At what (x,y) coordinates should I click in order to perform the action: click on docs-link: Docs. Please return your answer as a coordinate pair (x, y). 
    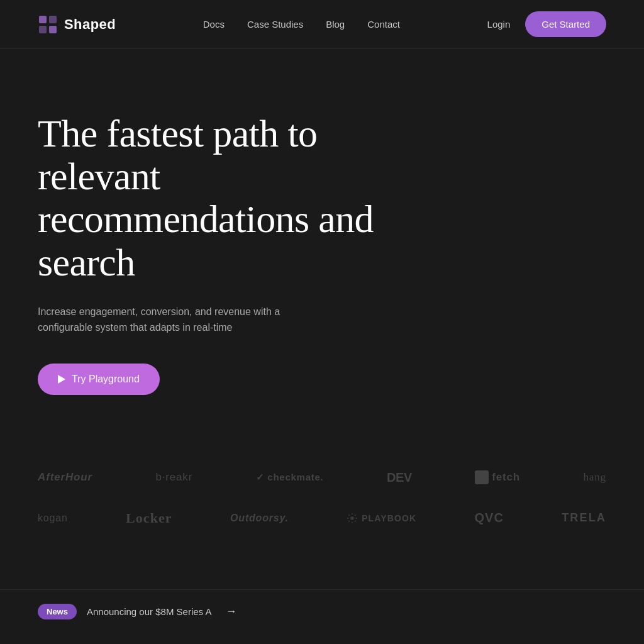
    Looking at the image, I should click on (214, 24).